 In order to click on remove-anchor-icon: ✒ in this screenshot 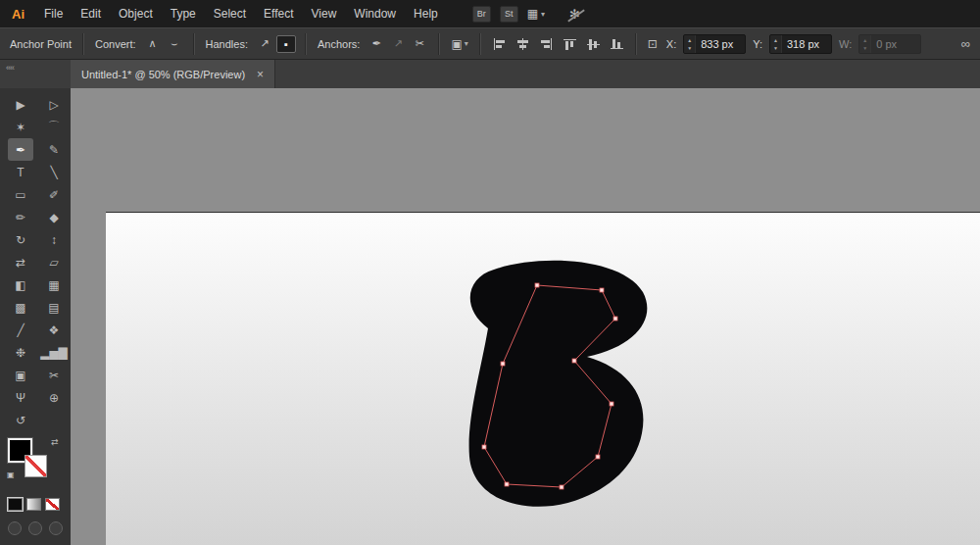, I will do `click(376, 44)`.